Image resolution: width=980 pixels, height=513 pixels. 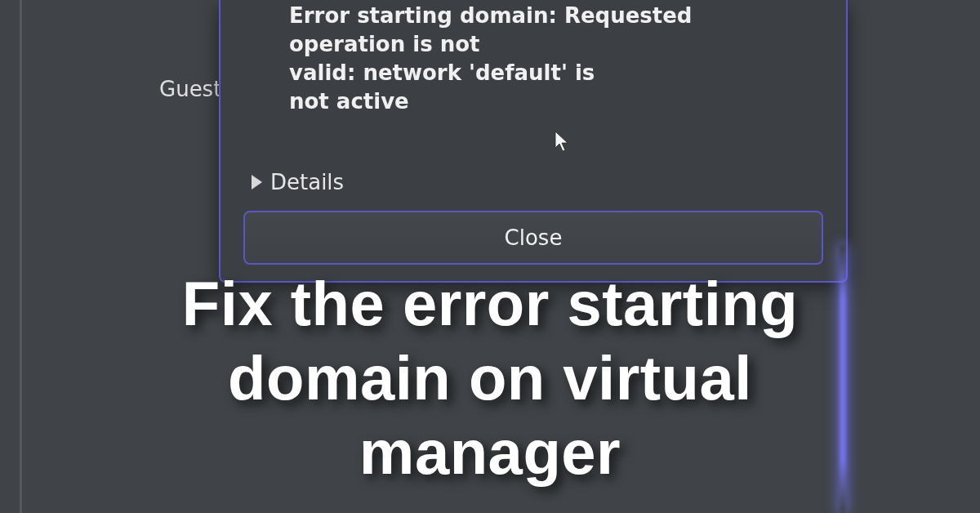 I want to click on error-line-1: Error starting domain: Requested operati…, so click(x=490, y=29).